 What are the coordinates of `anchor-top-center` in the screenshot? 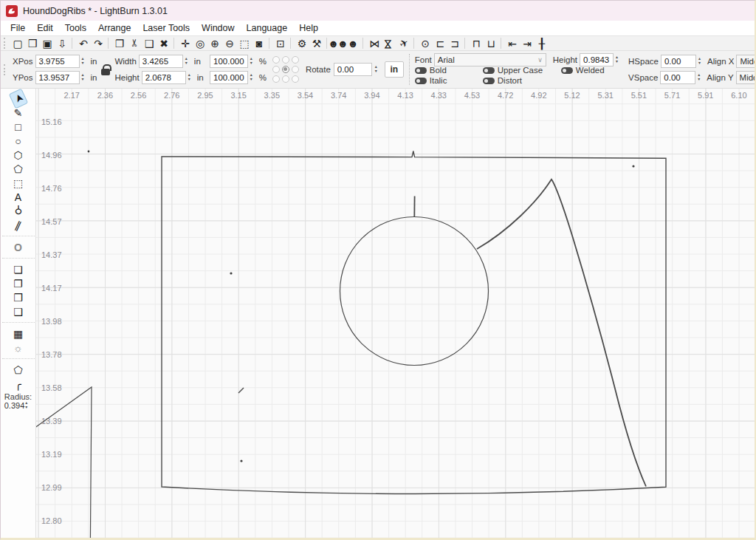 It's located at (286, 60).